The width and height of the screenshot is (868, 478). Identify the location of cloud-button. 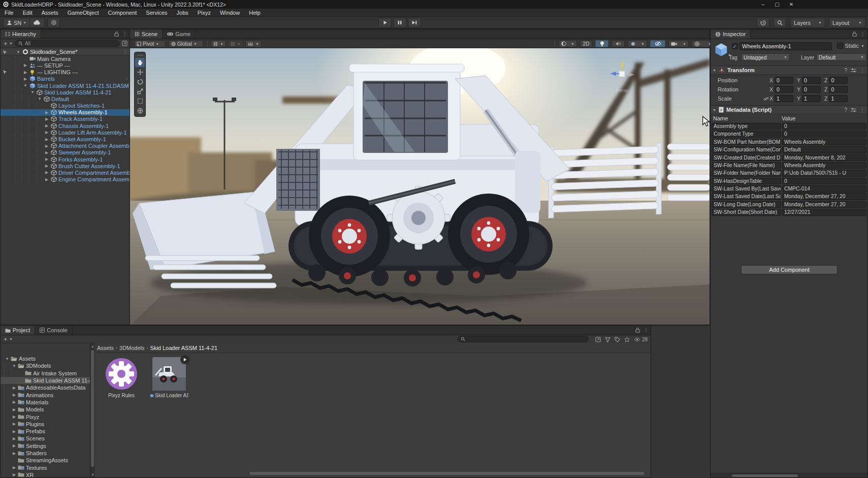
(37, 22).